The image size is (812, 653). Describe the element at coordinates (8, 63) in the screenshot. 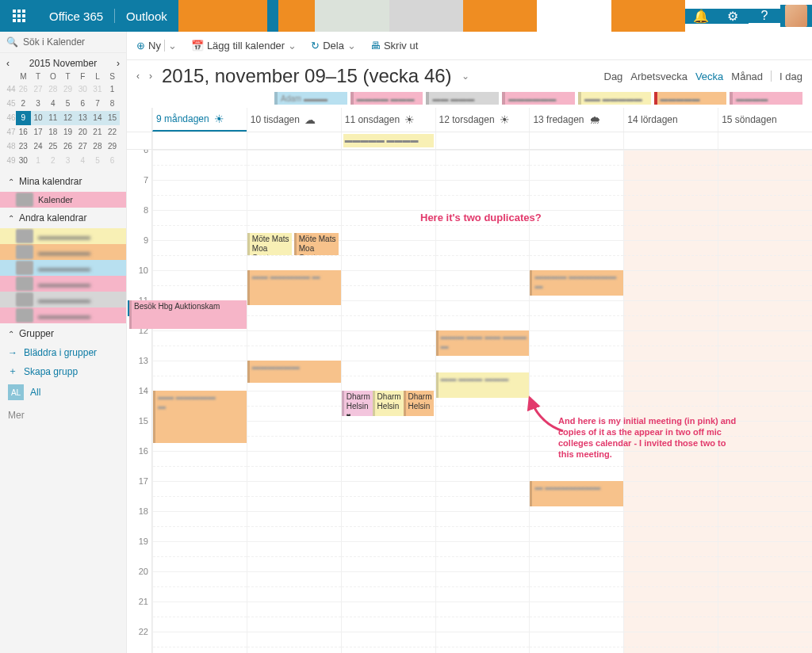

I see `mini-prev: ‹` at that location.